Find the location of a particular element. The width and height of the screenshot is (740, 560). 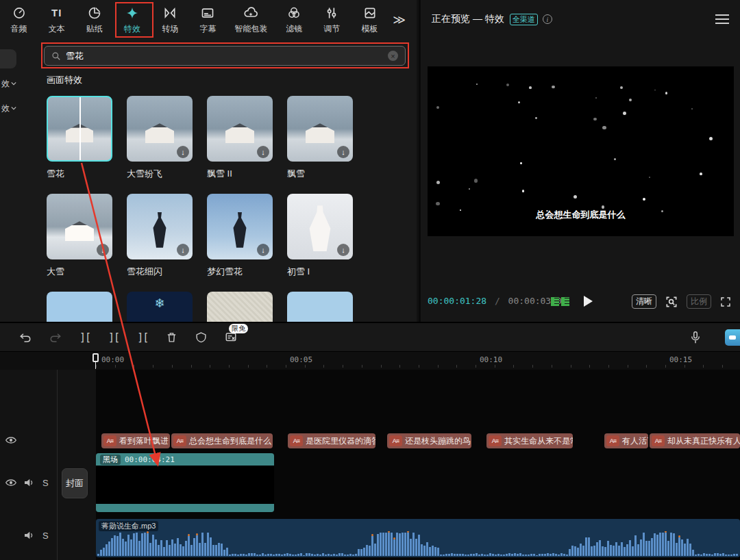

timeline-toolbar: 限免 is located at coordinates (370, 338).